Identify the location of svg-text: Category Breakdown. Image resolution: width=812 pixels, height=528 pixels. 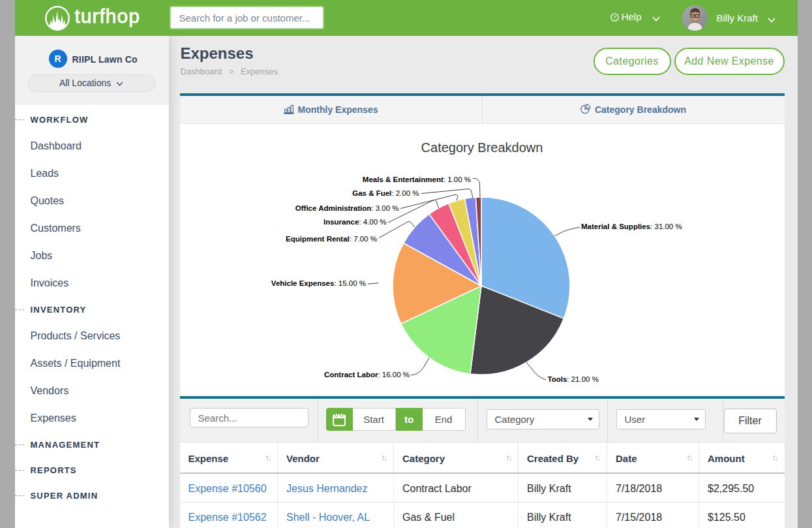
(481, 148).